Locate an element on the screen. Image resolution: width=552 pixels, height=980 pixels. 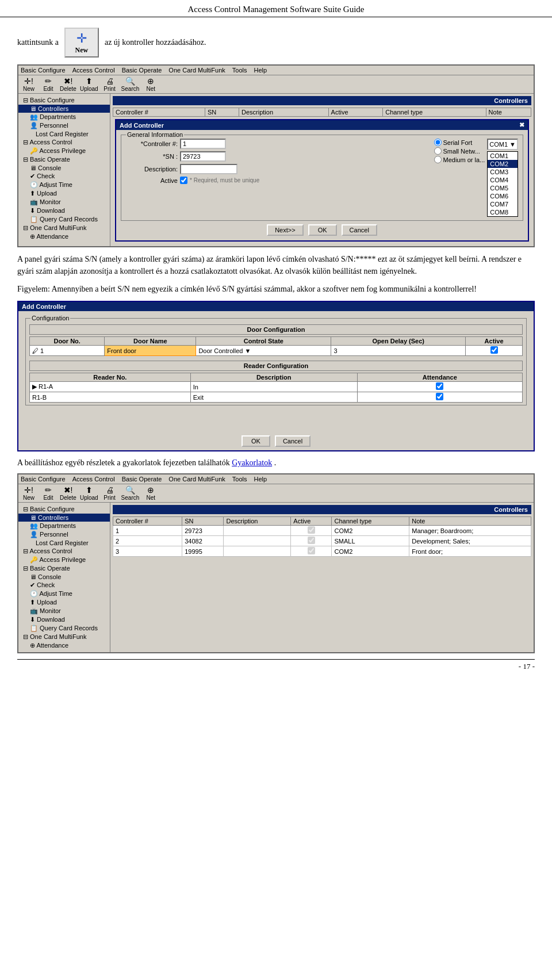
menu2-access-control: Access Control is located at coordinates (94, 479).